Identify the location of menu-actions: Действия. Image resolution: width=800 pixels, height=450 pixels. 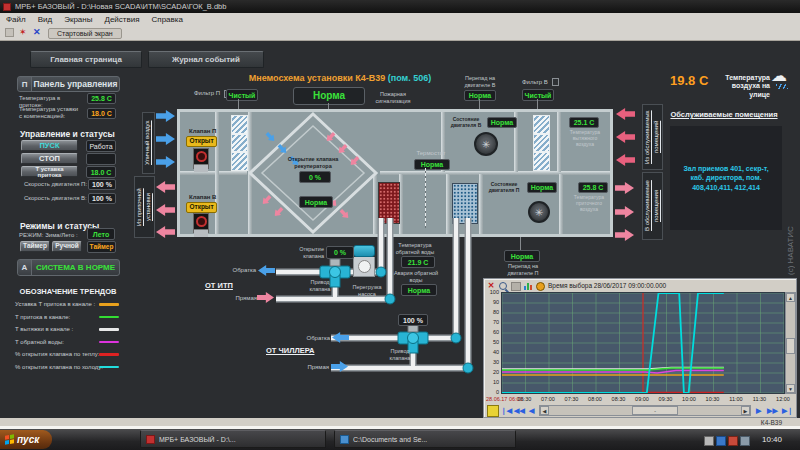
(122, 20).